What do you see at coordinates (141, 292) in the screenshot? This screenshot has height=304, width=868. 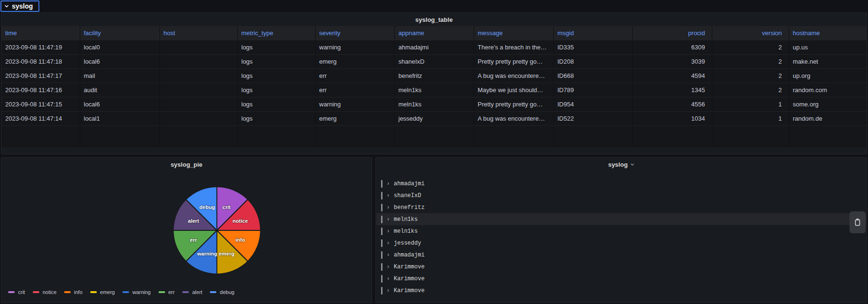 I see `legend-label: warning` at bounding box center [141, 292].